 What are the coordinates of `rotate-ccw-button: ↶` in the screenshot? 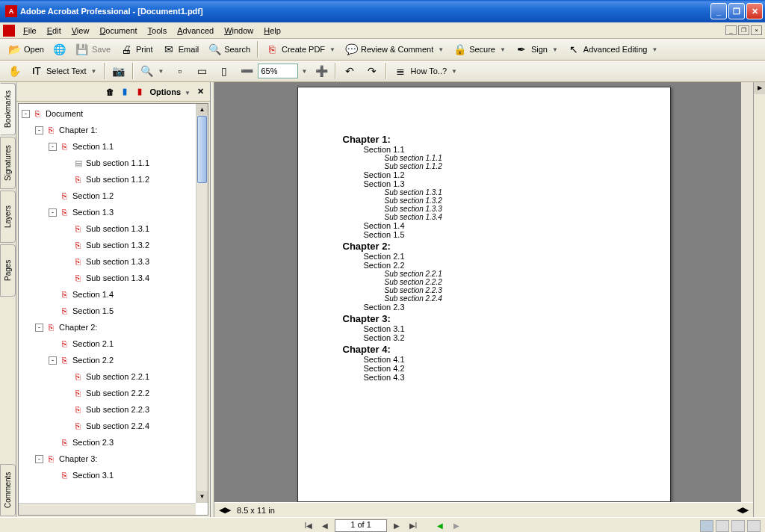 It's located at (350, 71).